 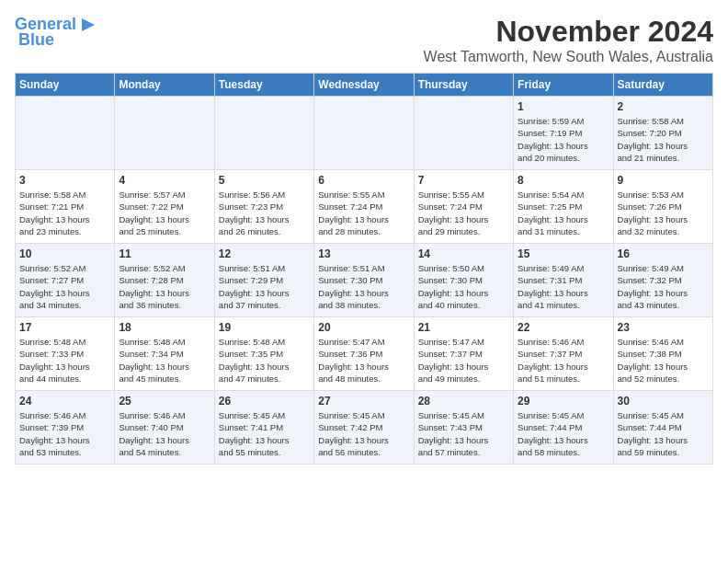 What do you see at coordinates (65, 354) in the screenshot?
I see `calendar-cell: 17Sunrise: 5:48 AM Sunset: 7:33 PM Dayli…` at bounding box center [65, 354].